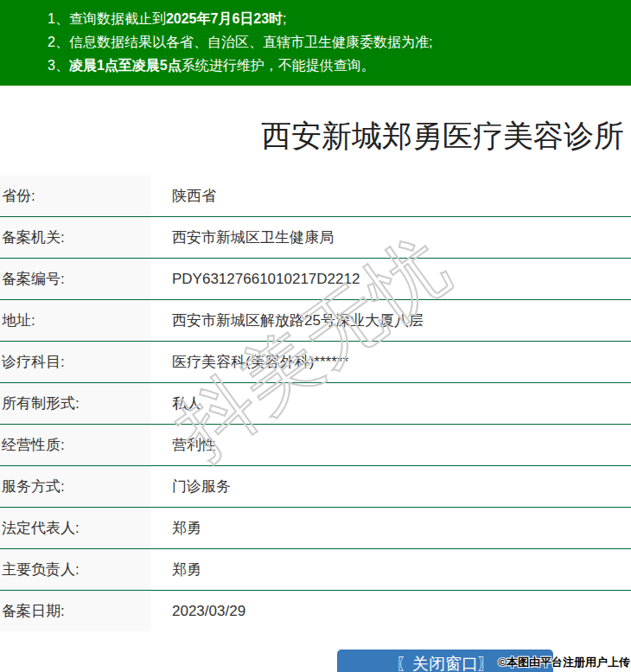 This screenshot has height=672, width=631. Describe the element at coordinates (76, 195) in the screenshot. I see `row-label: 省份:` at that location.